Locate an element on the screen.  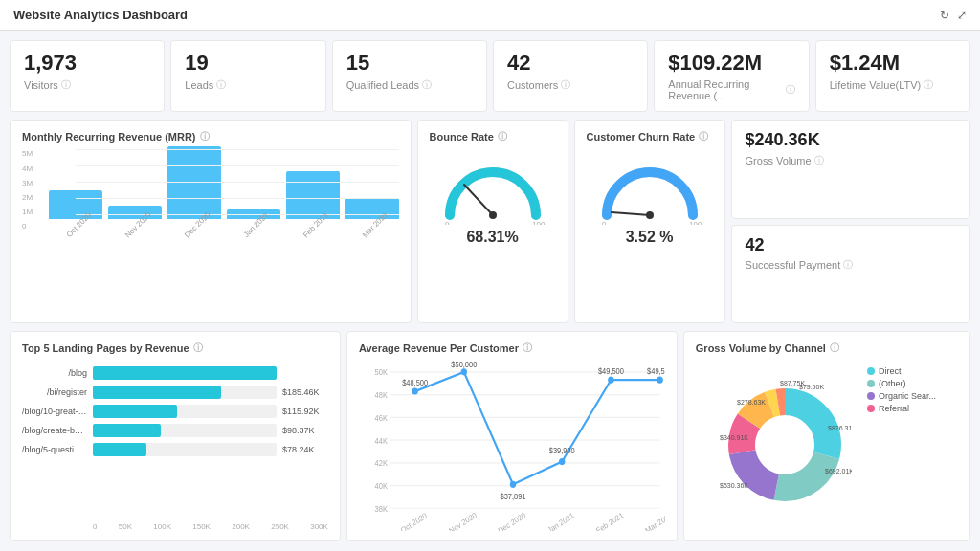
kpi-visitors-label: Visitors ⓘ is located at coordinates (87, 85).